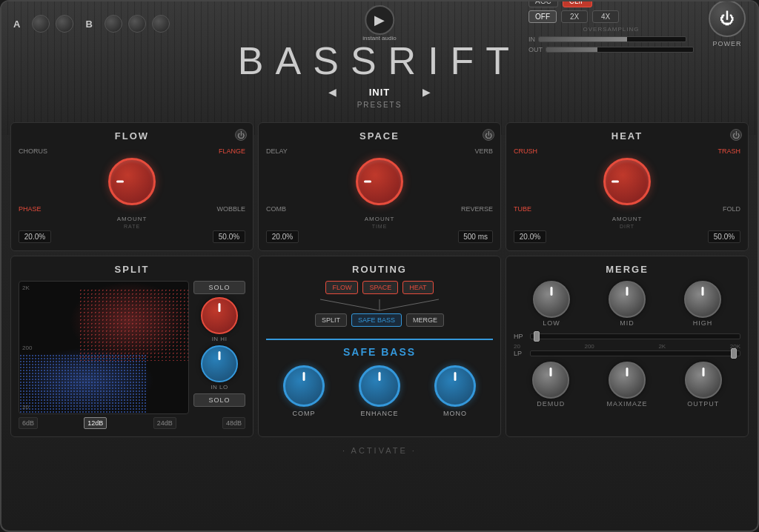 The width and height of the screenshot is (759, 532). What do you see at coordinates (380, 92) in the screenshot?
I see `preset-bar: ◀ INIT ▶` at bounding box center [380, 92].